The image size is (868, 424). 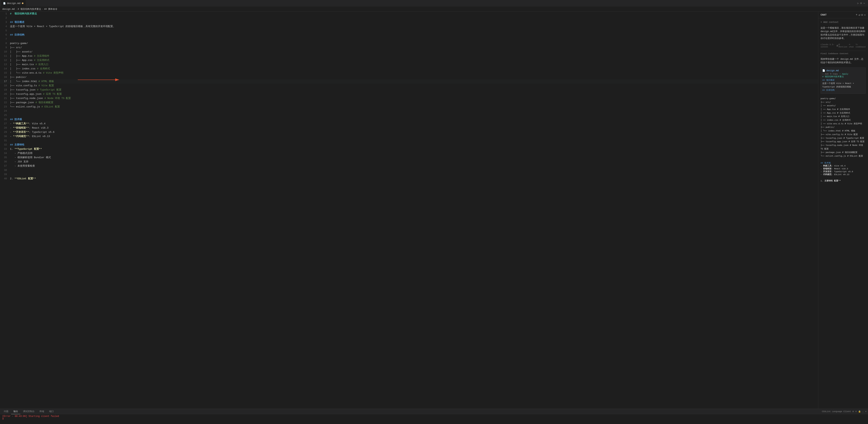 What do you see at coordinates (830, 22) in the screenshot?
I see `add-context-label: + Add context` at bounding box center [830, 22].